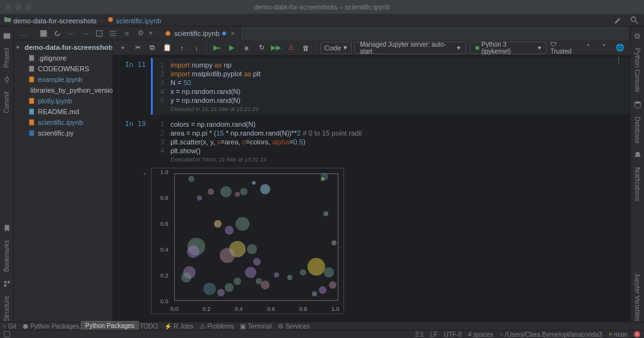 Image resolution: width=644 pixels, height=338 pixels. I want to click on cell-type-dropdown: Code ▾, so click(336, 48).